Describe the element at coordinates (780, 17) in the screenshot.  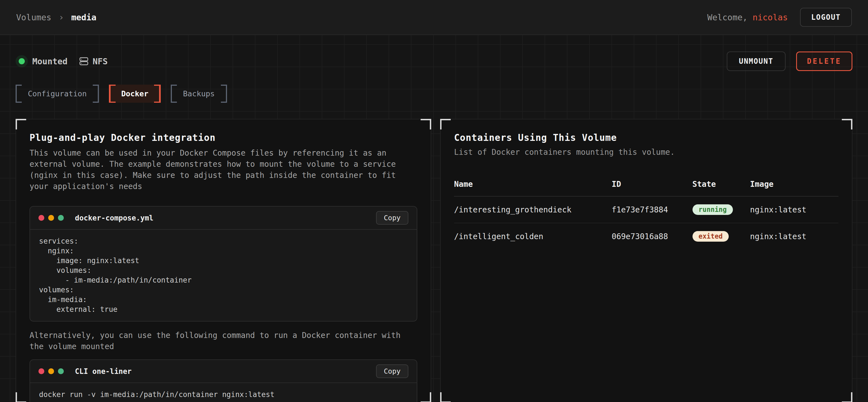
I see `topbar-right: Welcome, nicolas LOGOUT` at that location.